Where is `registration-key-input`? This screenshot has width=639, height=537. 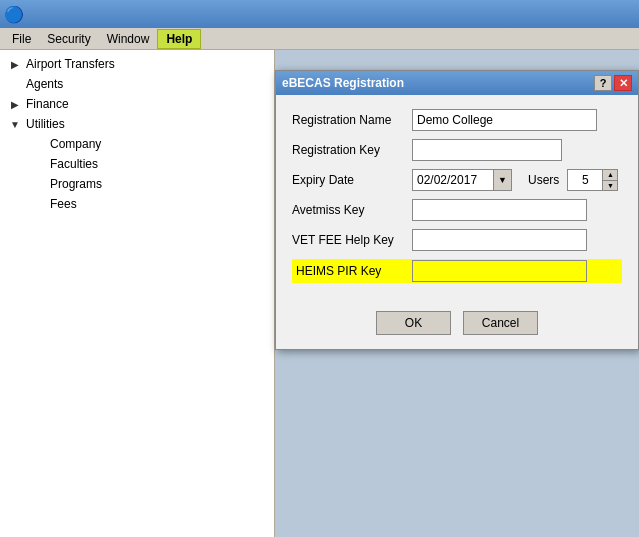 registration-key-input is located at coordinates (487, 150).